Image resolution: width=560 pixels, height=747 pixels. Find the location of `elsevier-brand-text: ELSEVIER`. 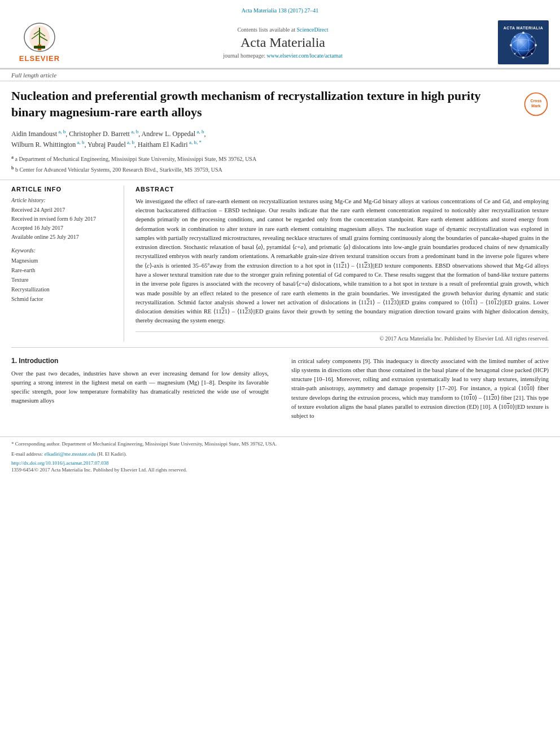

elsevier-brand-text: ELSEVIER is located at coordinates (40, 59).